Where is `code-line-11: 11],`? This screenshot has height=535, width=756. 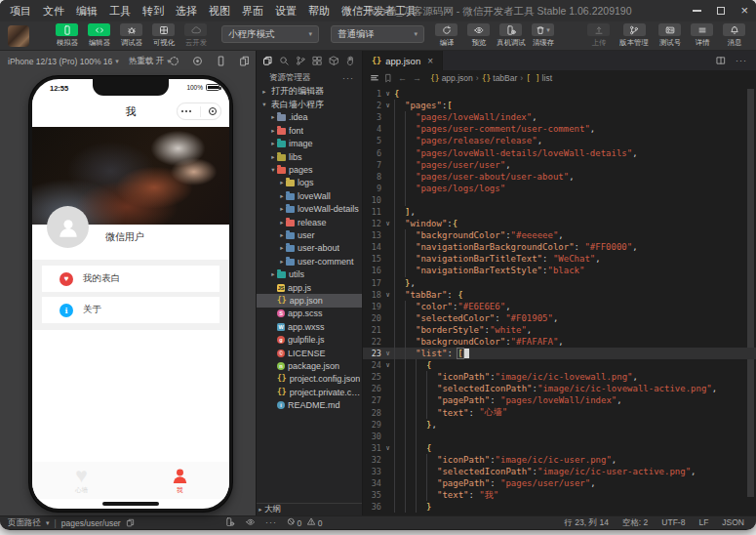 code-line-11: 11], is located at coordinates (560, 212).